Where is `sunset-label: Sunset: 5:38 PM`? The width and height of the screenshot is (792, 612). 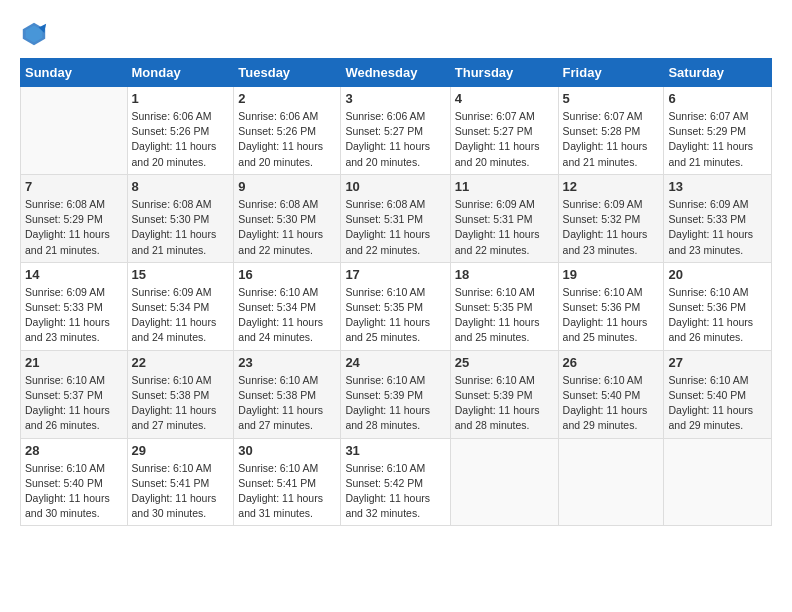
sunset-label: Sunset: 5:38 PM is located at coordinates (171, 395).